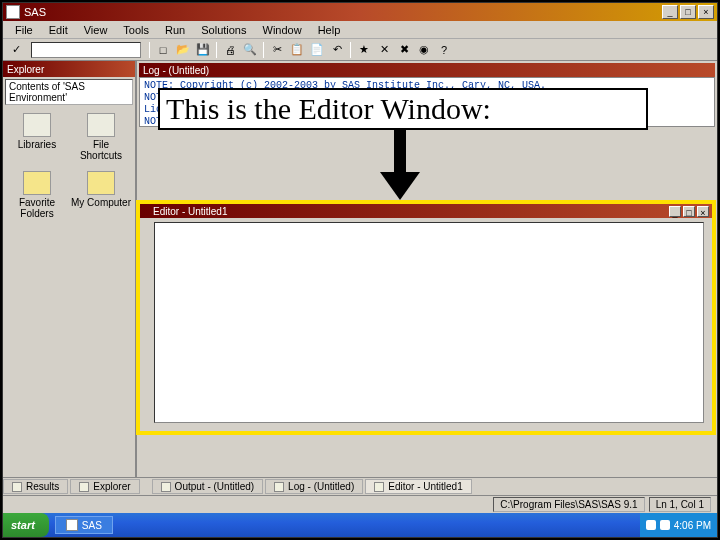 This screenshot has height=540, width=720. What do you see at coordinates (277, 50) in the screenshot?
I see `cut-icon: ✂` at bounding box center [277, 50].